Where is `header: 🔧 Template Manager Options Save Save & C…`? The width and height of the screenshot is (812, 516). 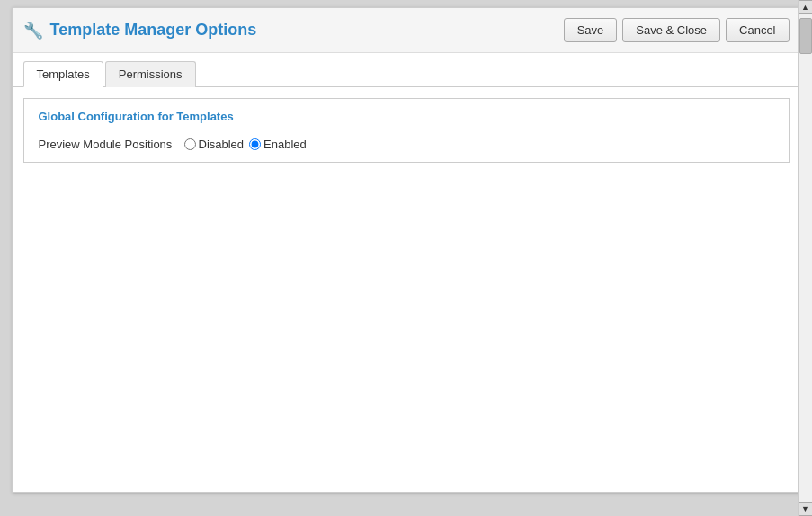 header: 🔧 Template Manager Options Save Save & C… is located at coordinates (406, 31).